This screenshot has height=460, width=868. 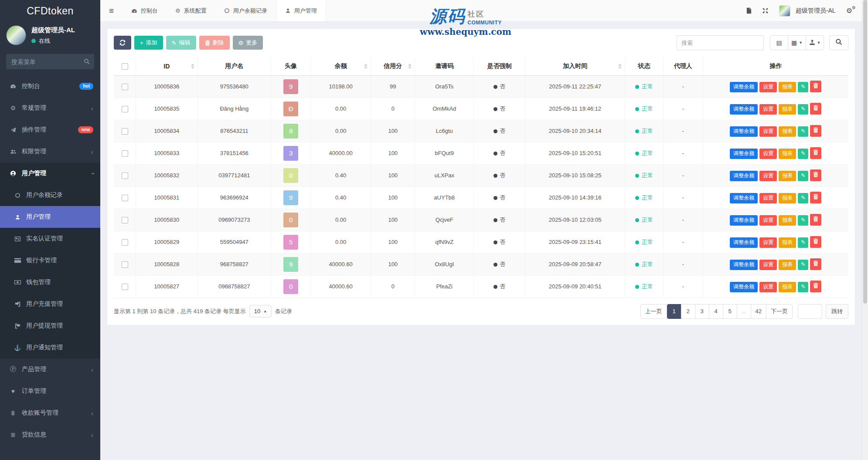 What do you see at coordinates (301, 10) in the screenshot?
I see `tab-user-management: 用户管理` at bounding box center [301, 10].